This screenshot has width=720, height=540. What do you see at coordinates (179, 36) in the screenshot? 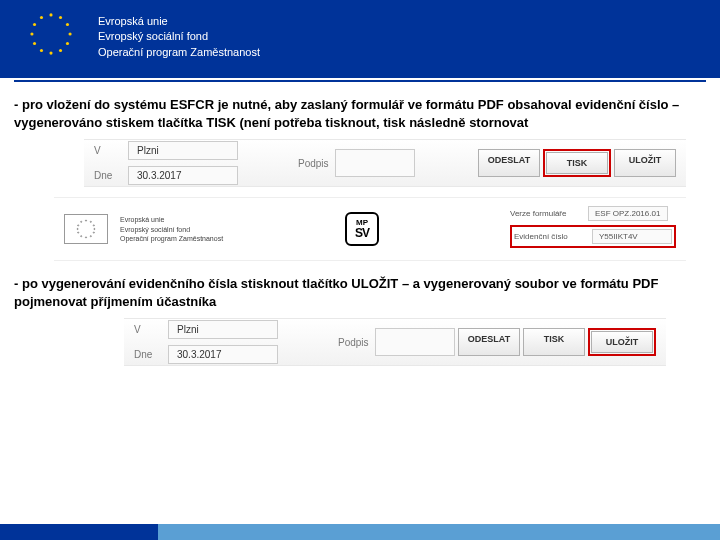
I see `header-line2: Evropský sociální fond` at bounding box center [179, 36].